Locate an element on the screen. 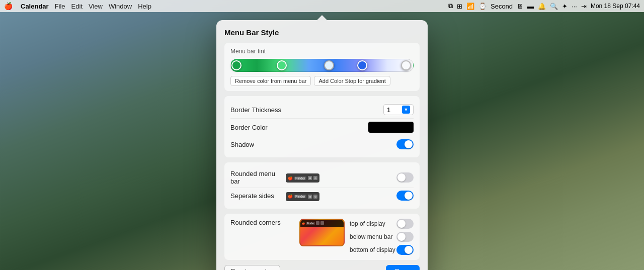 Image resolution: width=644 pixels, height=270 pixels. monitor-icon: 🖥 is located at coordinates (520, 6).